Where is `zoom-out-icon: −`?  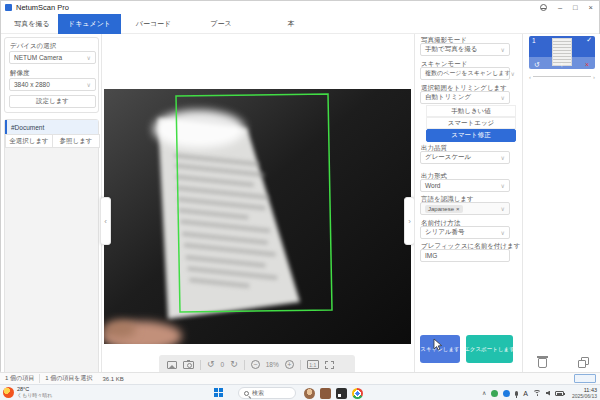
zoom-out-icon: − is located at coordinates (256, 364).